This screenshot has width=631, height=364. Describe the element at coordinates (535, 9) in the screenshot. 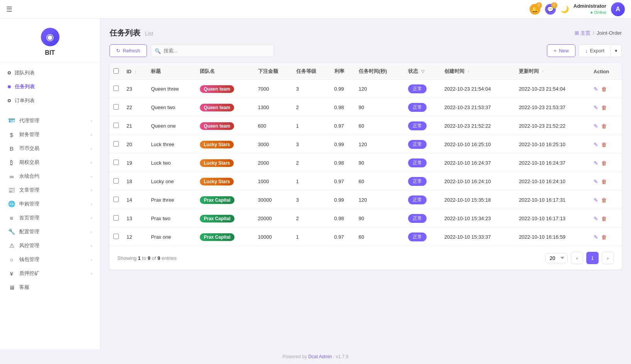

I see `notification-bell: 🔔 0` at that location.